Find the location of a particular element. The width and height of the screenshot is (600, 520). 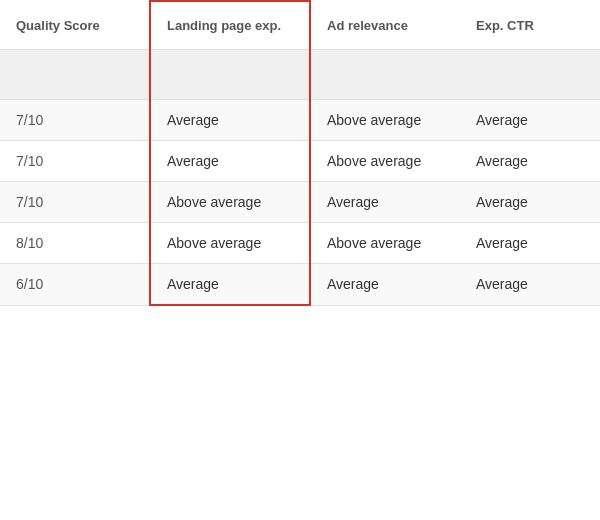

cell-quality-score: 8/10 is located at coordinates (75, 244).